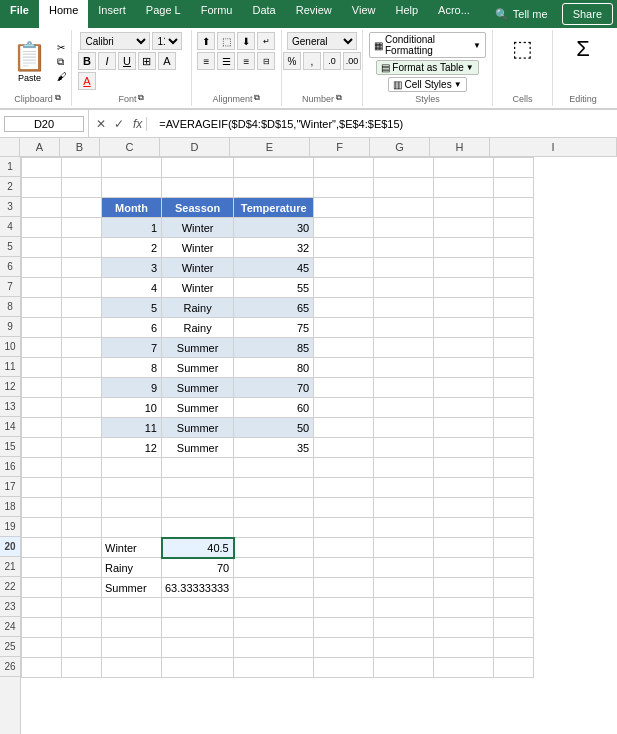  Describe the element at coordinates (274, 328) in the screenshot. I see `cell-e9: 75` at that location.